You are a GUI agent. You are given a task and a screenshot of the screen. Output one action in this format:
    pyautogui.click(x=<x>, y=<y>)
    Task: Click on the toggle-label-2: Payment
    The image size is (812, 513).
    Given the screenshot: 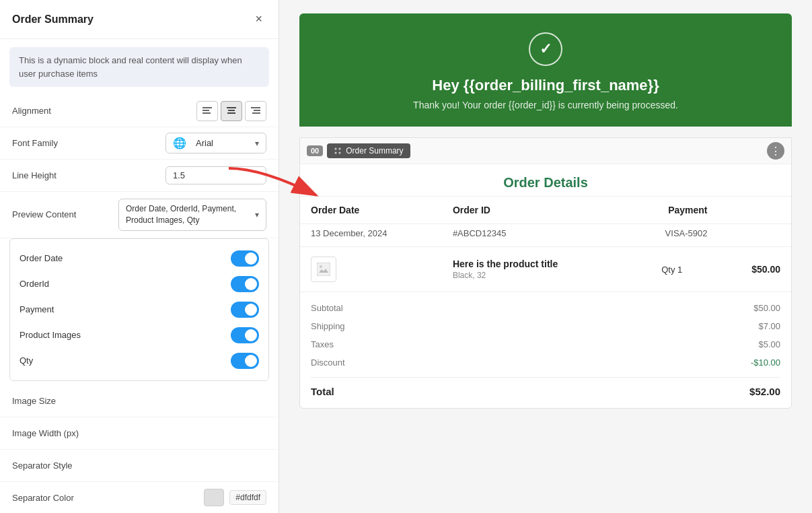 What is the action you would take?
    pyautogui.click(x=36, y=310)
    